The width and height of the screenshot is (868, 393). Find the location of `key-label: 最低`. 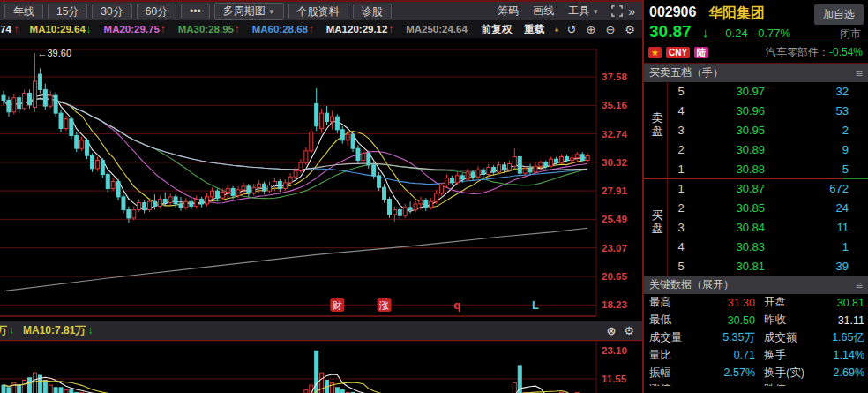

key-label: 最低 is located at coordinates (675, 320).